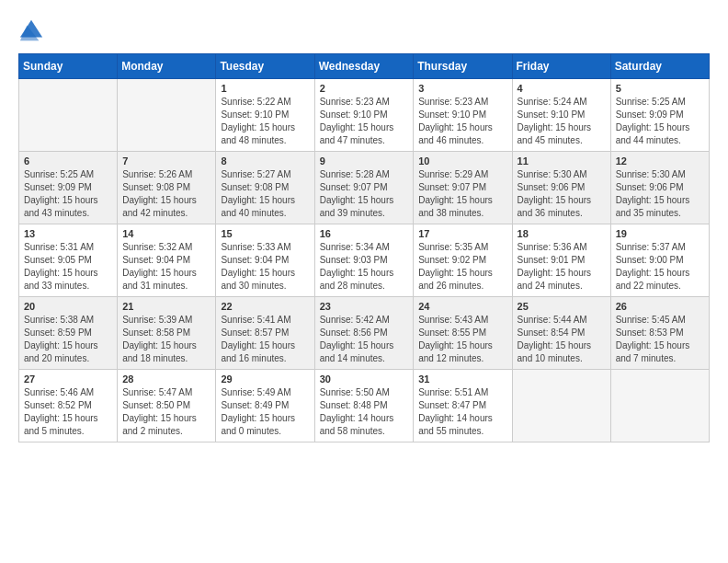 The image size is (728, 563). What do you see at coordinates (562, 339) in the screenshot?
I see `day-info: Sunrise: 5:44 AMSunset: 8:54 PMDaylight:…` at bounding box center [562, 339].